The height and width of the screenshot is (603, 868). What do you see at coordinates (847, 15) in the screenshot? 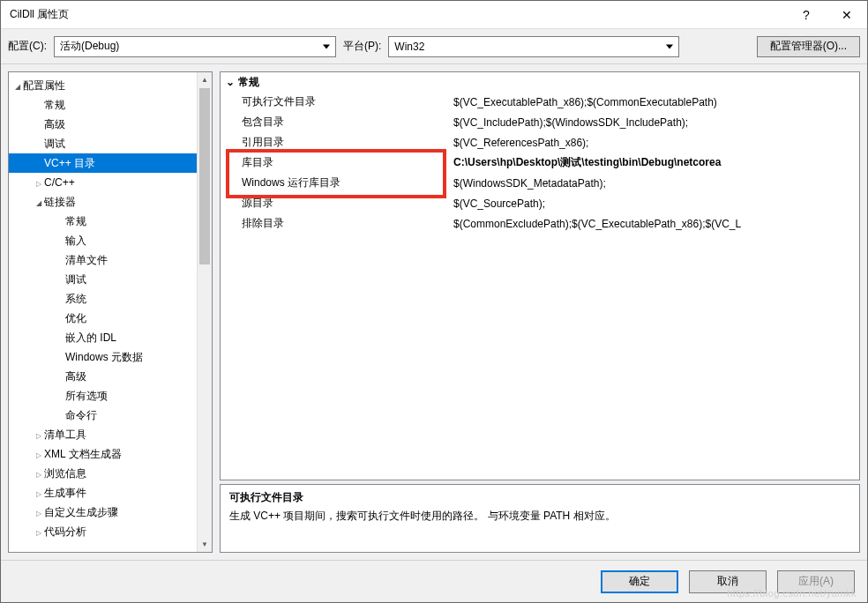
I see `close-button: ✕` at bounding box center [847, 15].